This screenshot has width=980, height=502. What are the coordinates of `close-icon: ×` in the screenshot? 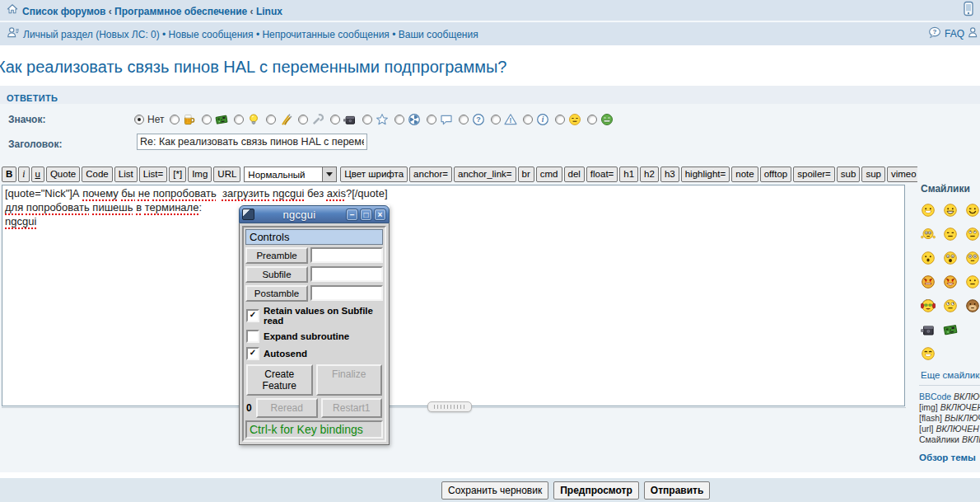 It's located at (380, 214).